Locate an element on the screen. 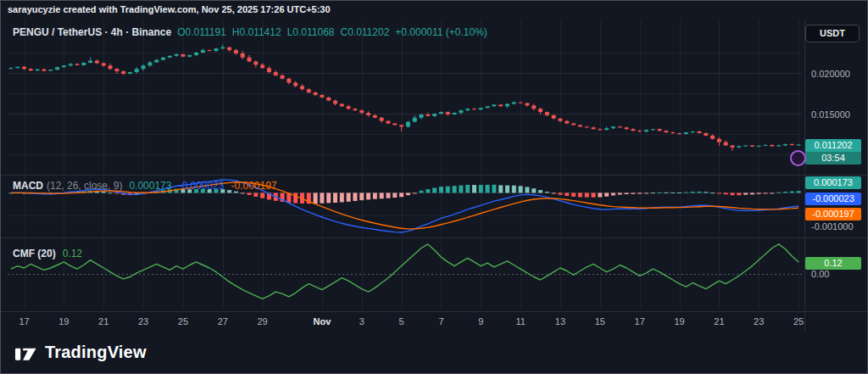 This screenshot has width=868, height=374. time-axis-label: 29 is located at coordinates (262, 321).